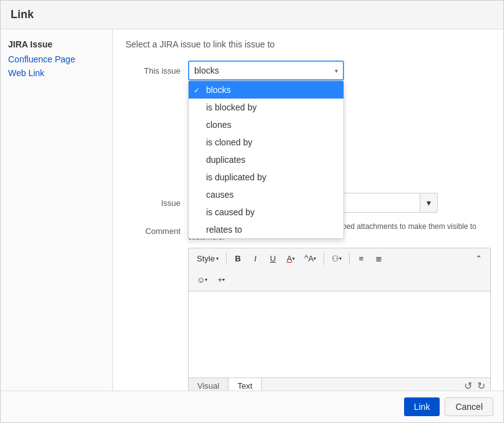 This screenshot has height=423, width=504. Describe the element at coordinates (206, 280) in the screenshot. I see `emoji-arrow-icon: ▾` at that location.